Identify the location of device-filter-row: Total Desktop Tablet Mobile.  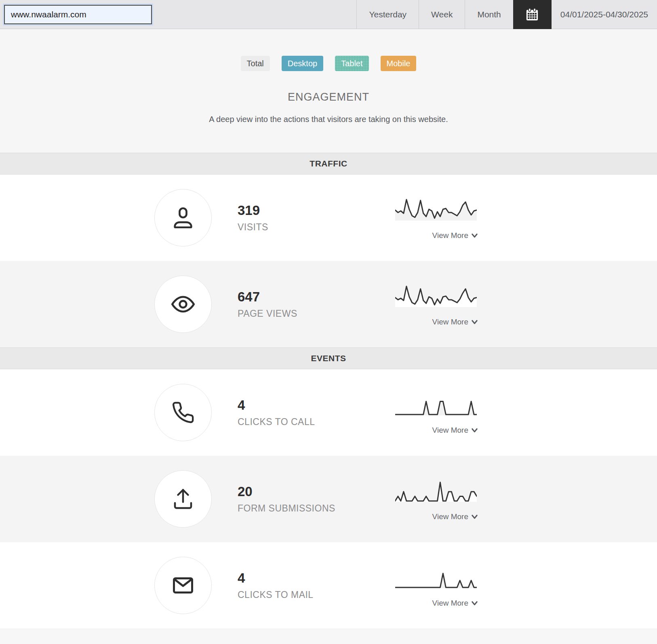
(328, 50).